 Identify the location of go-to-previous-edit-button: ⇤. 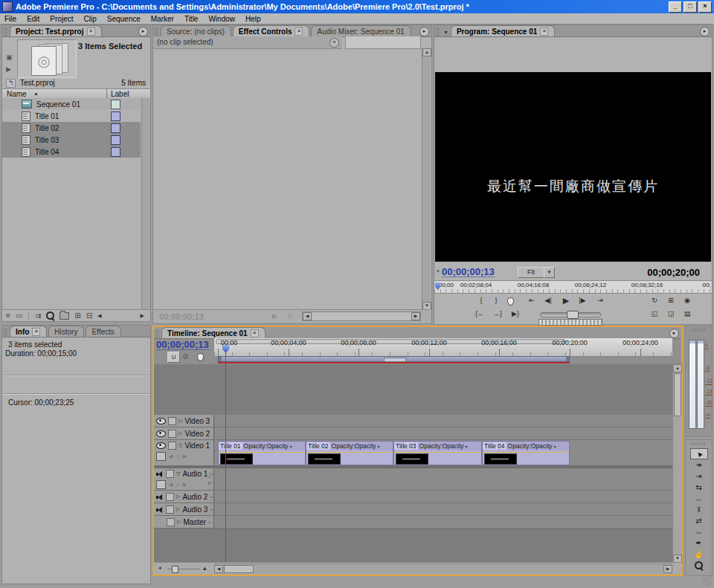
(532, 300).